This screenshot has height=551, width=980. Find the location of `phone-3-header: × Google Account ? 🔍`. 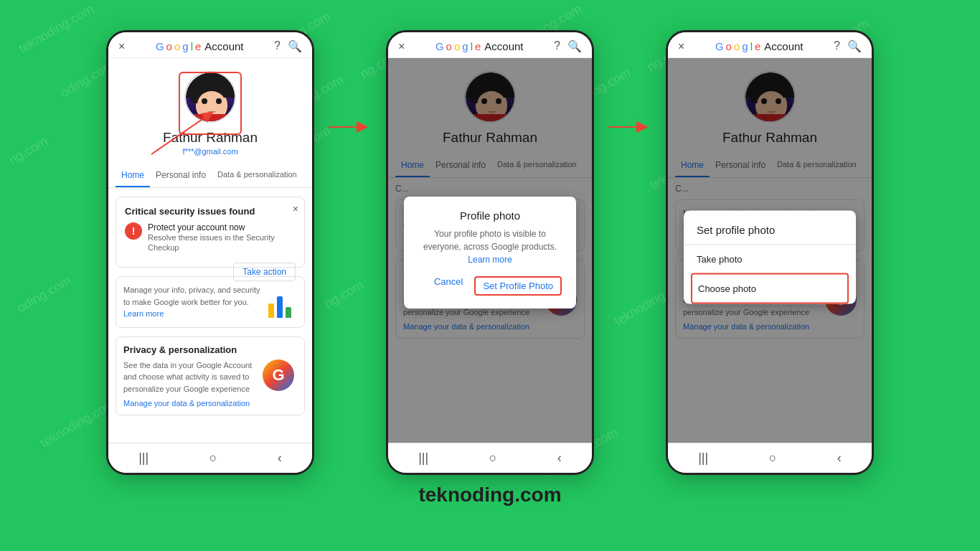

phone-3-header: × Google Account ? 🔍 is located at coordinates (770, 45).